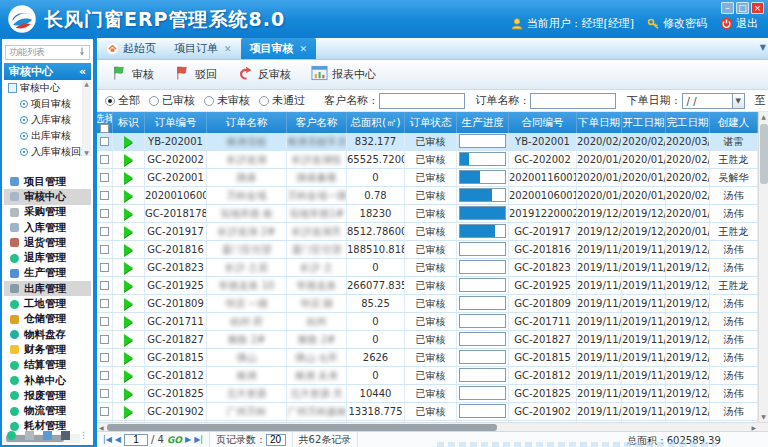  Describe the element at coordinates (728, 8) in the screenshot. I see `minimize-button: –` at that location.